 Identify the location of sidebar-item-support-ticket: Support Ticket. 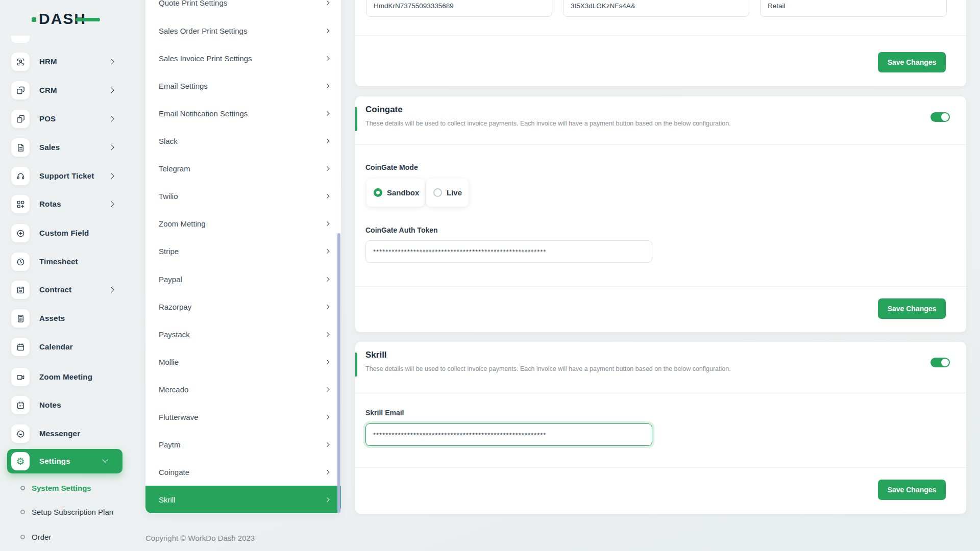
(66, 177).